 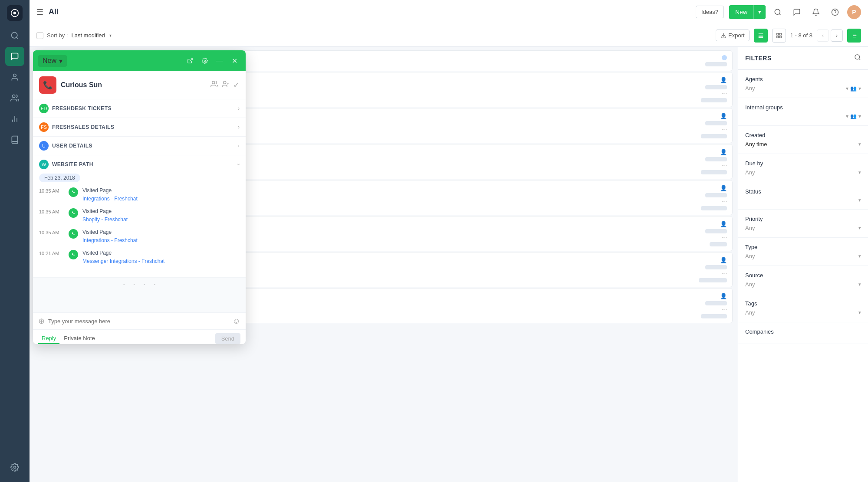 What do you see at coordinates (61, 61) in the screenshot?
I see `status-caret-icon: ▾` at bounding box center [61, 61].